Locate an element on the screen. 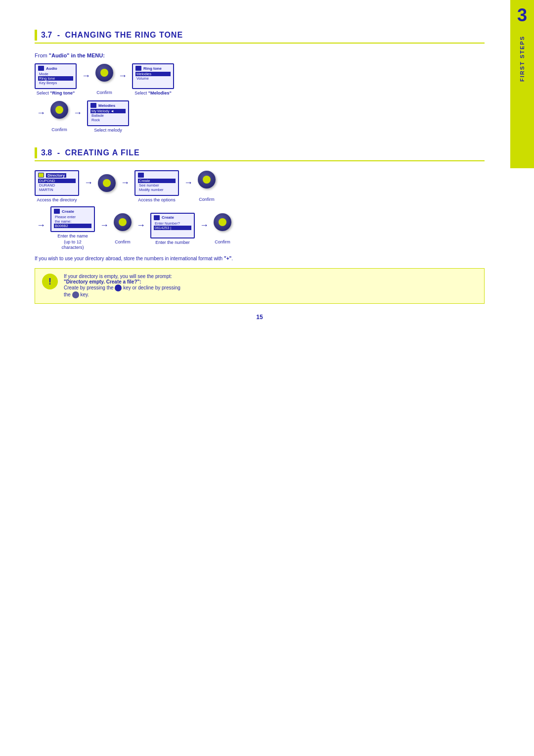 The height and width of the screenshot is (756, 534). arrow-3: → is located at coordinates (41, 113).